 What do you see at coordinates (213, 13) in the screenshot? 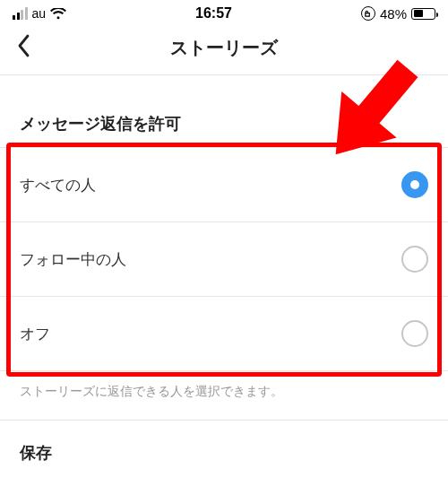
I see `clock-text: 16:57` at bounding box center [213, 13].